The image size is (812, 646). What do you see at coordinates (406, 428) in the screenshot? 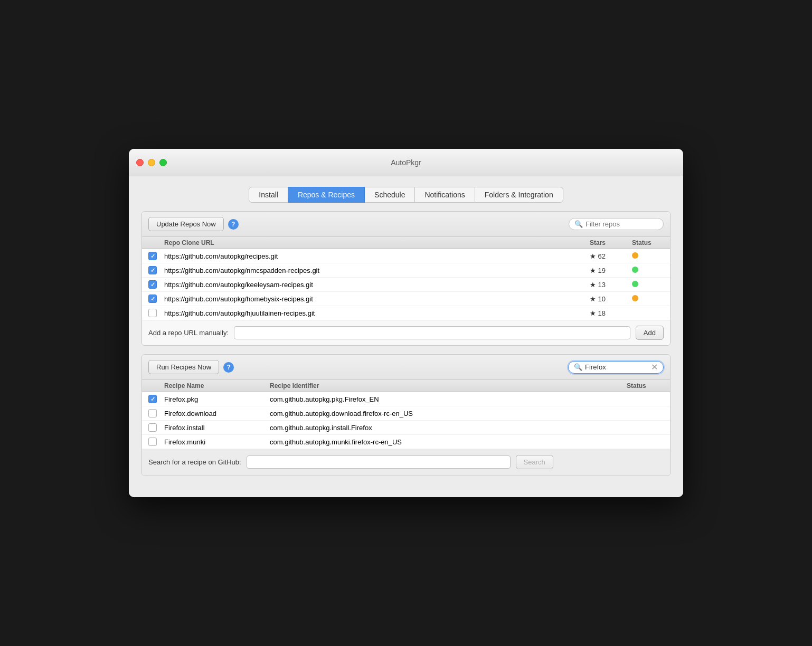
I see `table-row: Firefox.install com.github.autopkg.insta…` at bounding box center [406, 428].